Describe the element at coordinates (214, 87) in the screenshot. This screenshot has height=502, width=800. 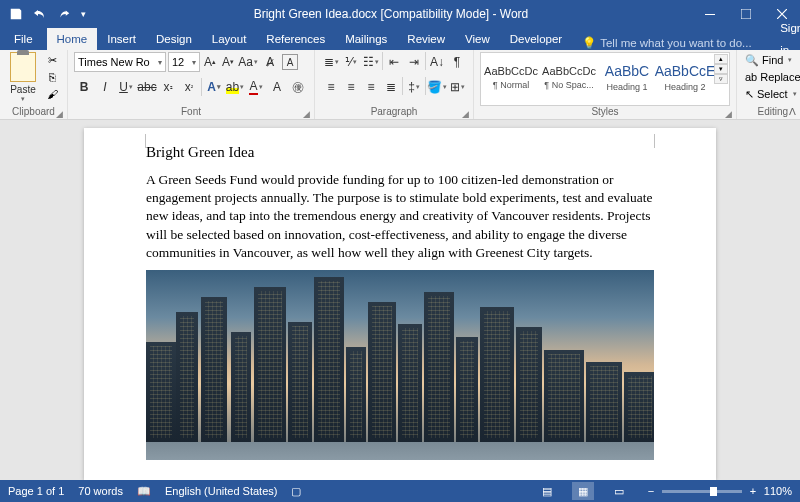
I see `text-effects-button: A▾` at that location.